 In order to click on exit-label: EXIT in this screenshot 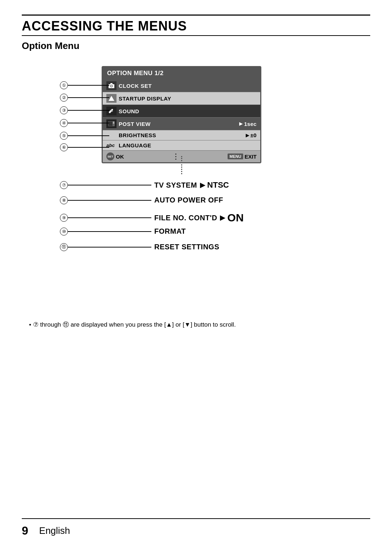, I will do `click(250, 157)`.